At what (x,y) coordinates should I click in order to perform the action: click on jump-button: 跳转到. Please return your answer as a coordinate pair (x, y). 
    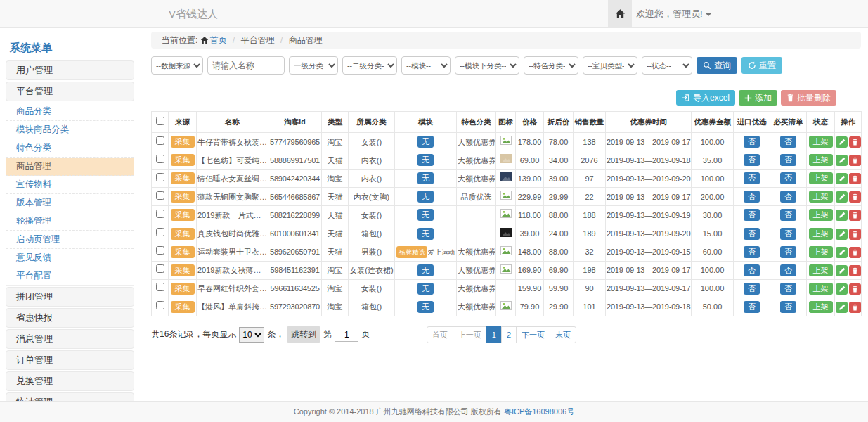
    Looking at the image, I should click on (304, 335).